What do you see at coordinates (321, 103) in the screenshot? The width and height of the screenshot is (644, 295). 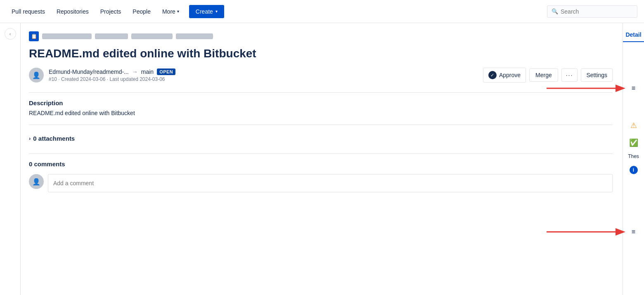 I see `description-title: Description` at bounding box center [321, 103].